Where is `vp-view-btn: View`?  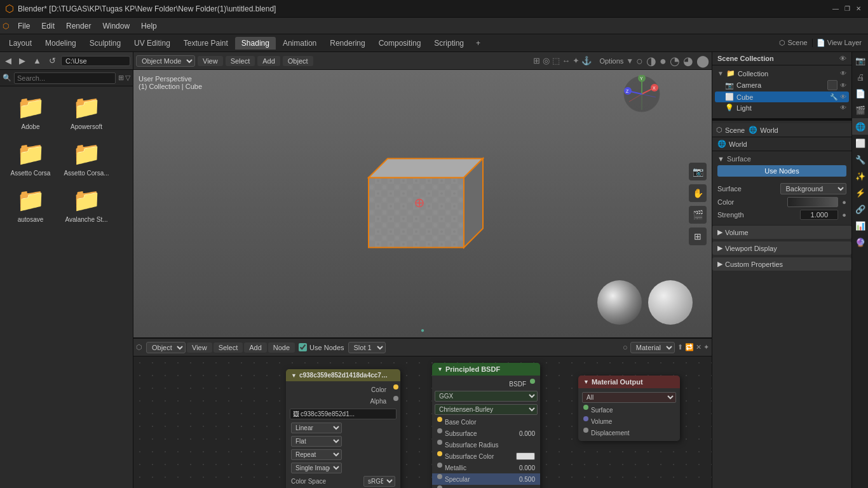
vp-view-btn: View is located at coordinates (210, 61).